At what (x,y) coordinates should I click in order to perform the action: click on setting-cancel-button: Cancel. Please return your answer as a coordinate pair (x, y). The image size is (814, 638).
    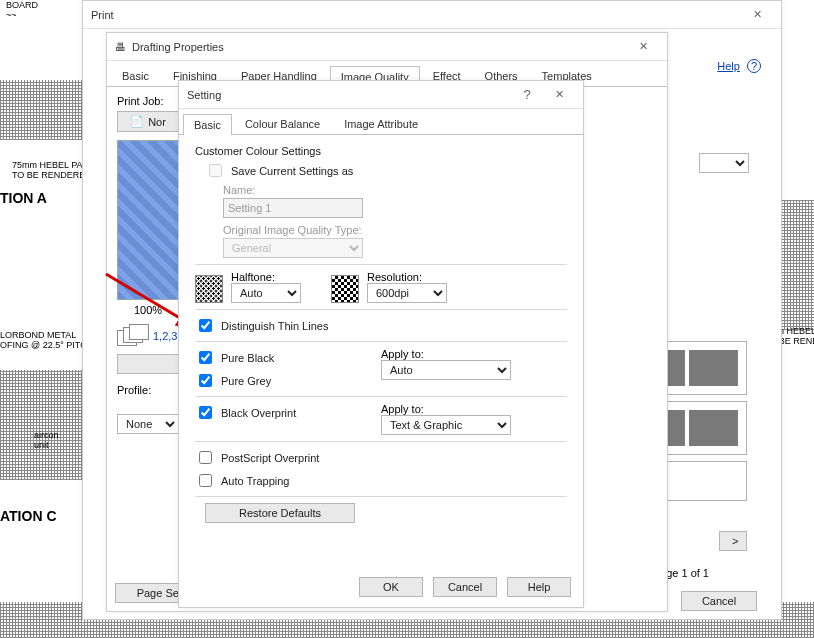
    Looking at the image, I should click on (465, 587).